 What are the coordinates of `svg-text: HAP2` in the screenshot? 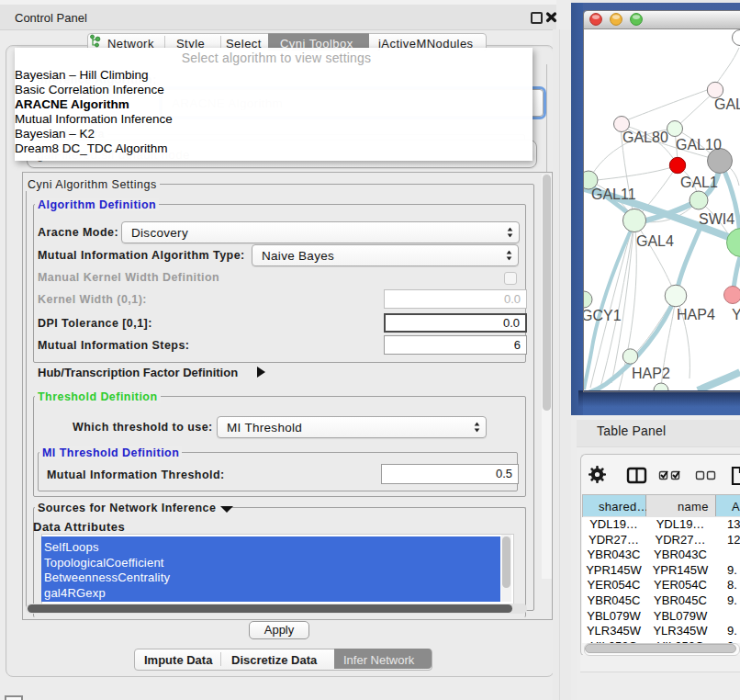 It's located at (651, 373).